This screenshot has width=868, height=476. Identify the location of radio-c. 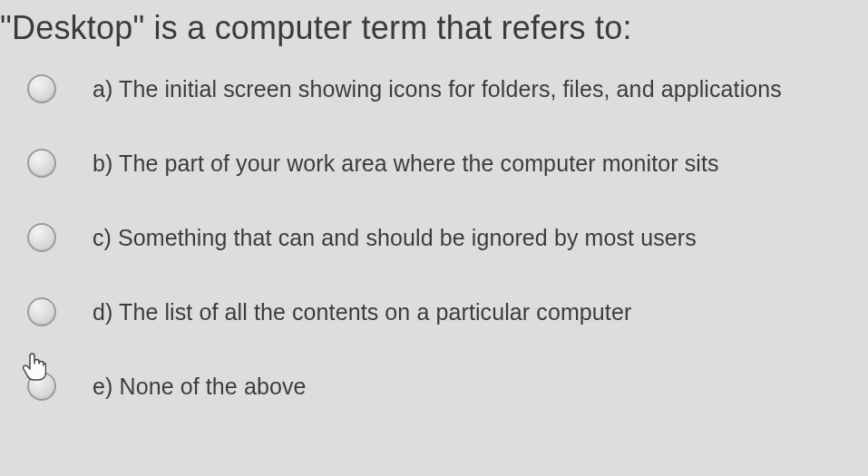
(42, 238).